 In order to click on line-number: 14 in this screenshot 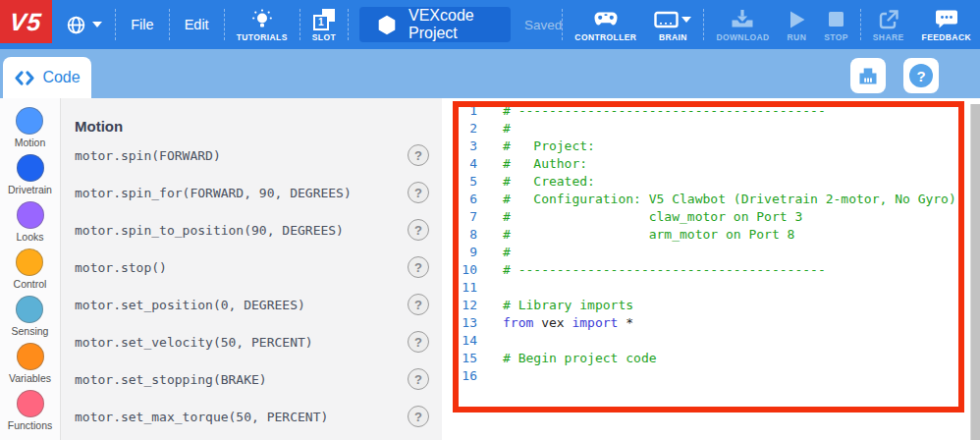, I will do `click(460, 341)`.